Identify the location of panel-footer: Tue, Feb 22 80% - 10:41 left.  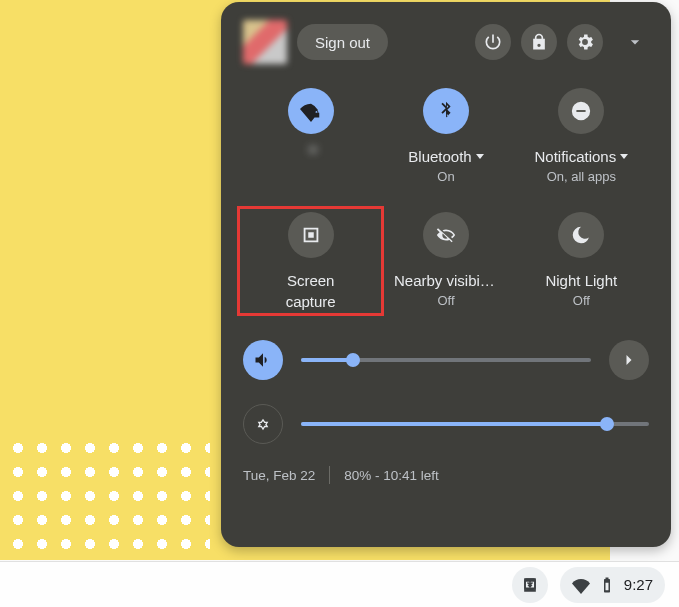
(446, 475).